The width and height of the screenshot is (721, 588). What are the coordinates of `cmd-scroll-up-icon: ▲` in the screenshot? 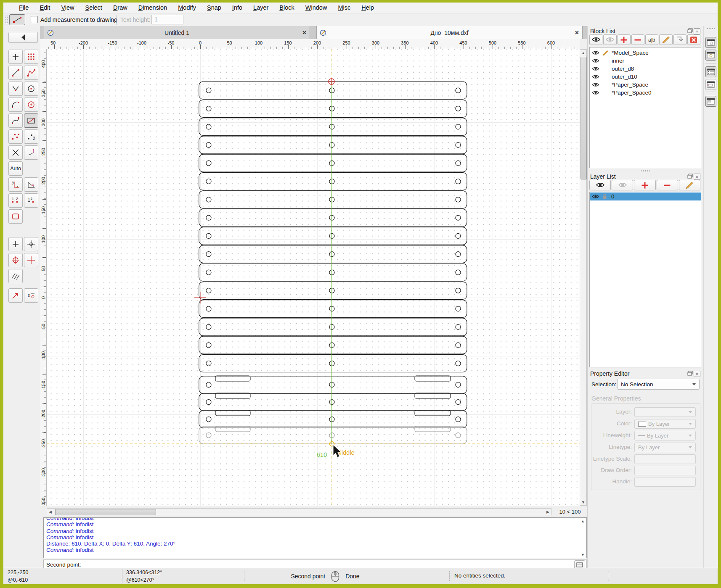 It's located at (583, 521).